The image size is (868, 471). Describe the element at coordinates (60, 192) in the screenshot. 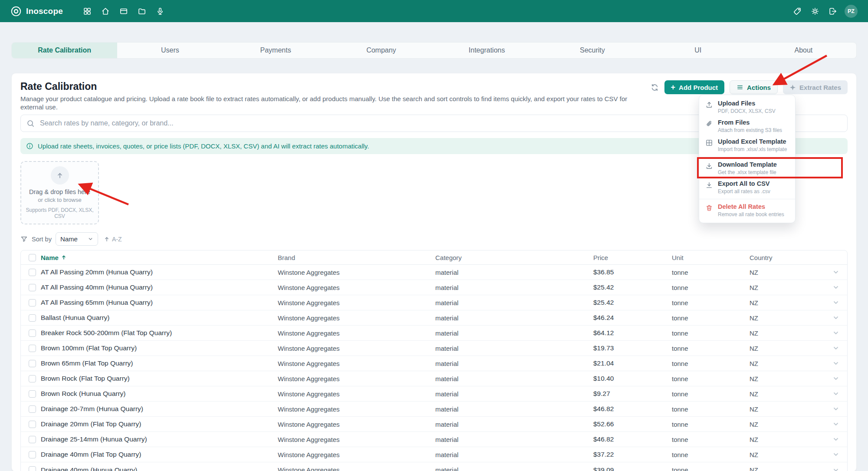

I see `dropzone-line1: Drag & drop files here` at that location.